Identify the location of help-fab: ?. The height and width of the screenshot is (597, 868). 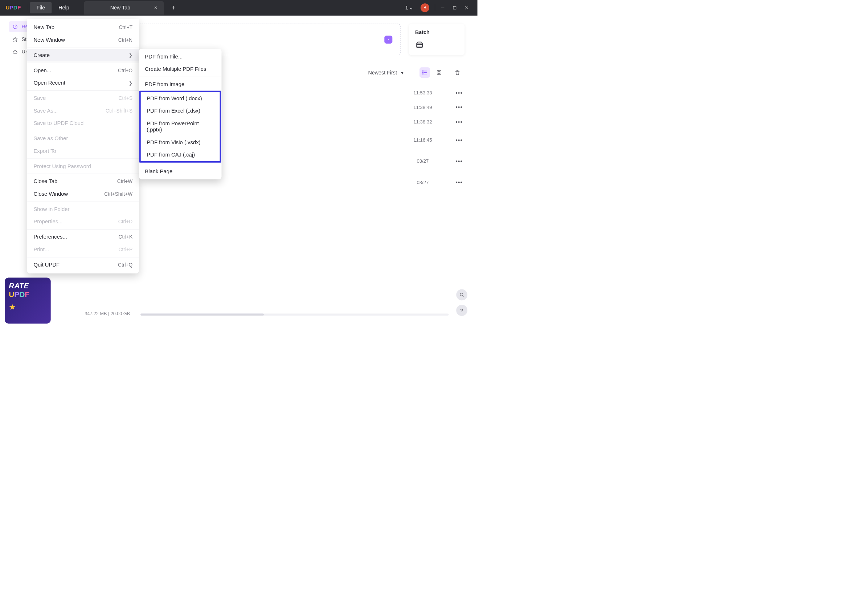
(462, 310).